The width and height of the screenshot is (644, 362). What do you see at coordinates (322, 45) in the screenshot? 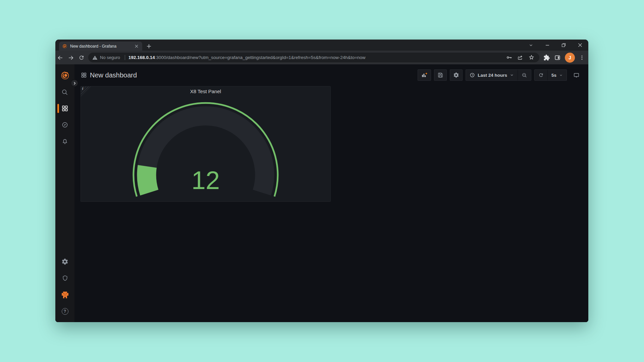
I see `tab-strip: New dashboard - Grafana` at bounding box center [322, 45].